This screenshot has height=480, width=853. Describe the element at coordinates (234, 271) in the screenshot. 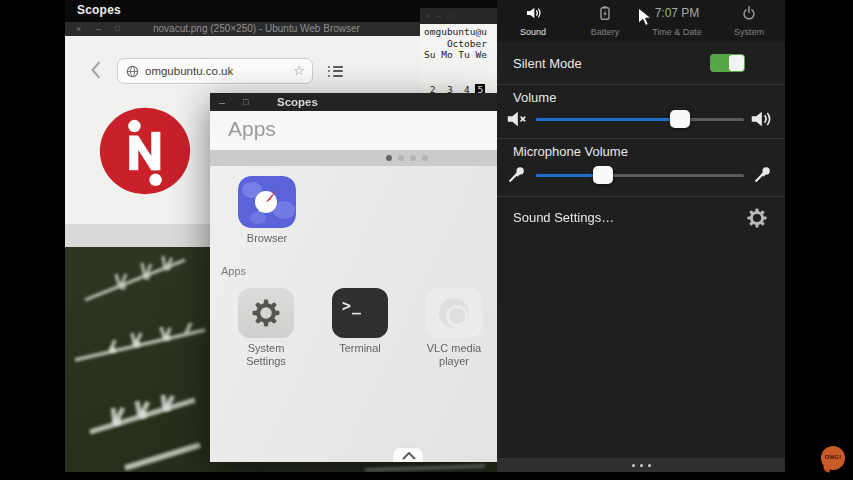

I see `apps-section-label: Apps` at that location.